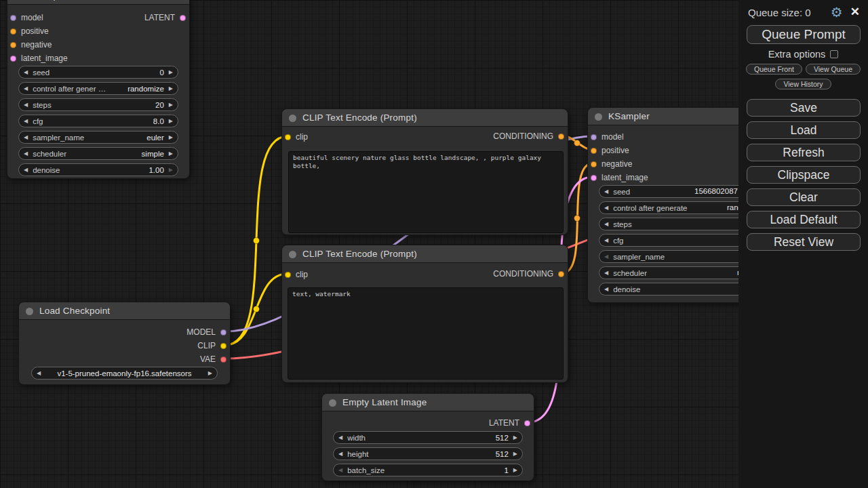 The image size is (868, 488). I want to click on node-title-bar: KSampler, so click(98, 3).